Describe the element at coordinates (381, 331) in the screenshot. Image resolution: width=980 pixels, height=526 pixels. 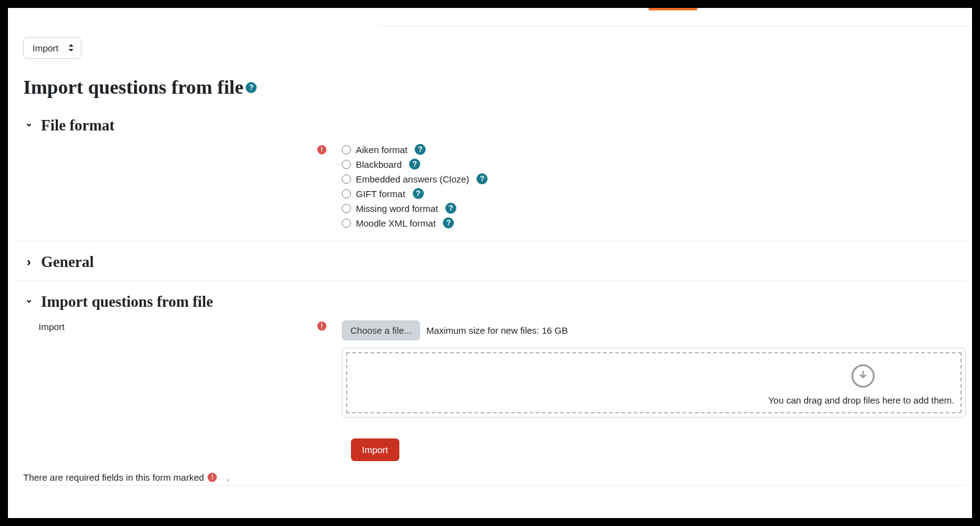
I see `choose-file-button: Choose a file...` at that location.